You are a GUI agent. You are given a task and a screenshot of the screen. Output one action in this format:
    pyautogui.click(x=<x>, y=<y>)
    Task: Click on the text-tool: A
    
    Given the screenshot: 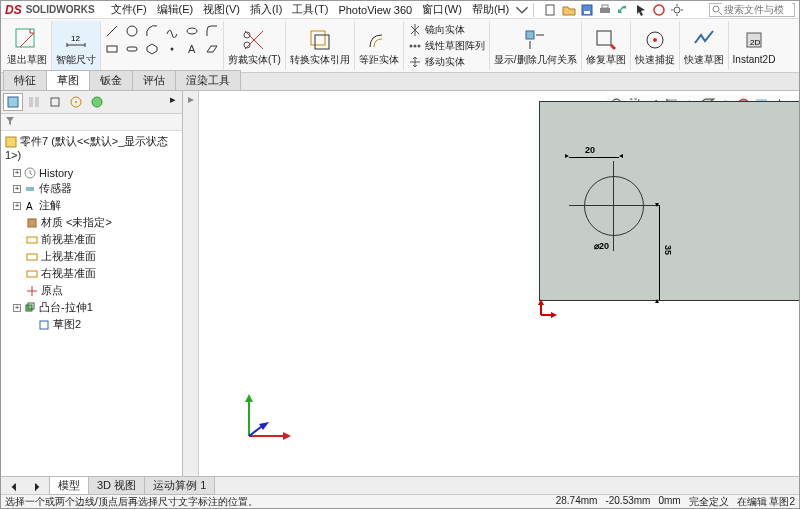 What is the action you would take?
    pyautogui.click(x=192, y=49)
    